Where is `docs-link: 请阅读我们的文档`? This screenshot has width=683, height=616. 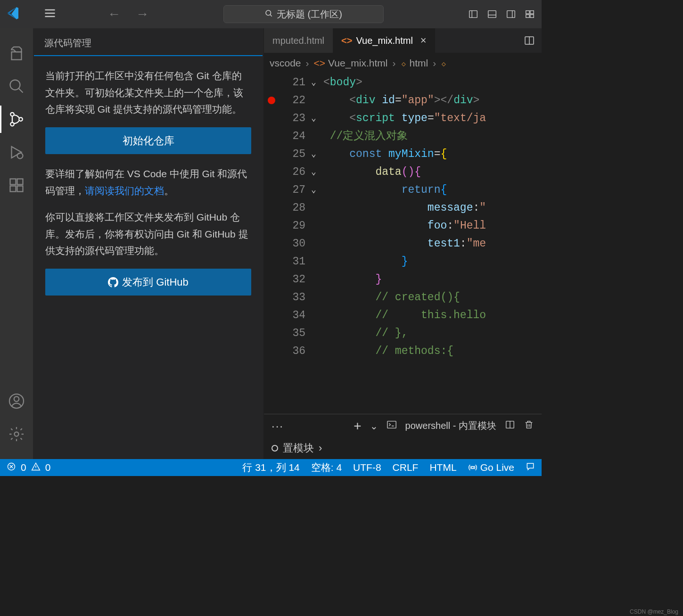 docs-link: 请阅读我们的文档 is located at coordinates (124, 190).